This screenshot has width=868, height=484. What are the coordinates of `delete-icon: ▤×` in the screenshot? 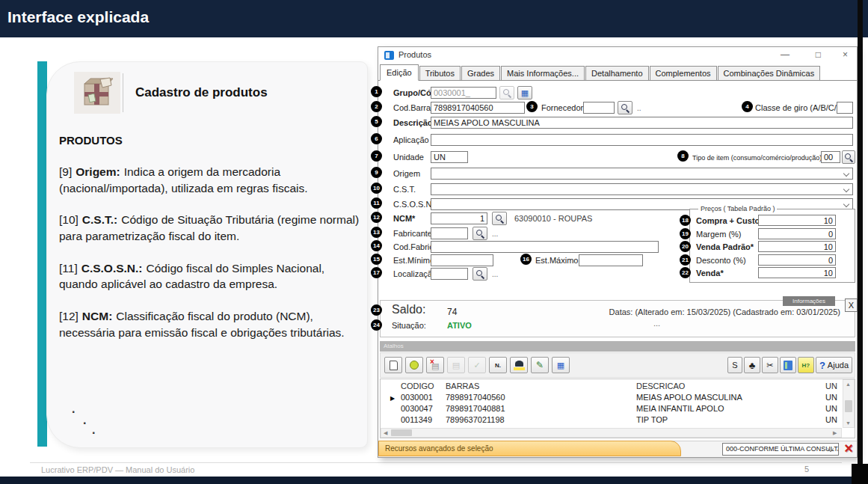 It's located at (435, 365).